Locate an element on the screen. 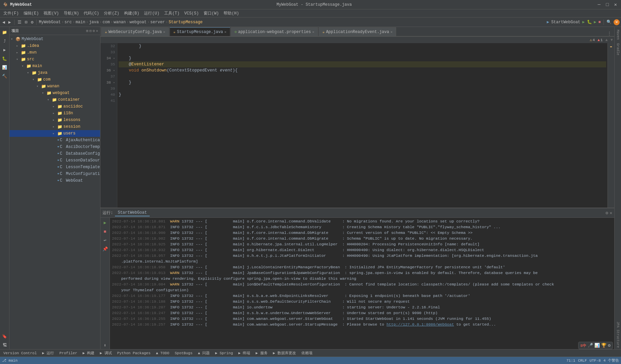  sidebar-profiler-icon: 📊 is located at coordinates (5, 67).